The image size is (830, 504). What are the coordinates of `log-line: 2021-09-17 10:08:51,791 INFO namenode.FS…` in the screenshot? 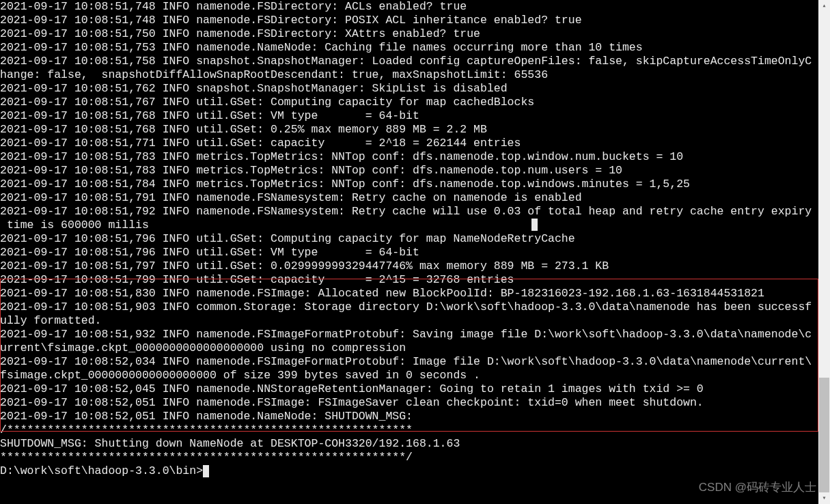 It's located at (409, 198).